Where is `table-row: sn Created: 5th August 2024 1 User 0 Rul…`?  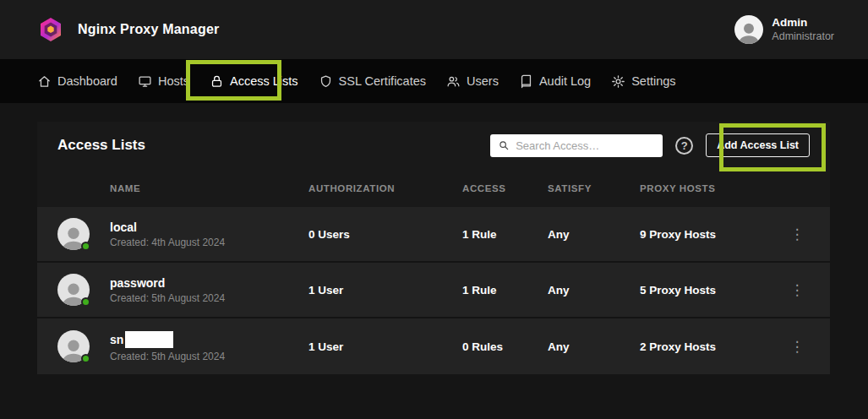 table-row: sn Created: 5th August 2024 1 User 0 Rul… is located at coordinates (434, 346).